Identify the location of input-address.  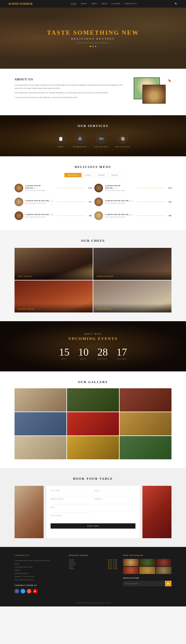
(115, 502).